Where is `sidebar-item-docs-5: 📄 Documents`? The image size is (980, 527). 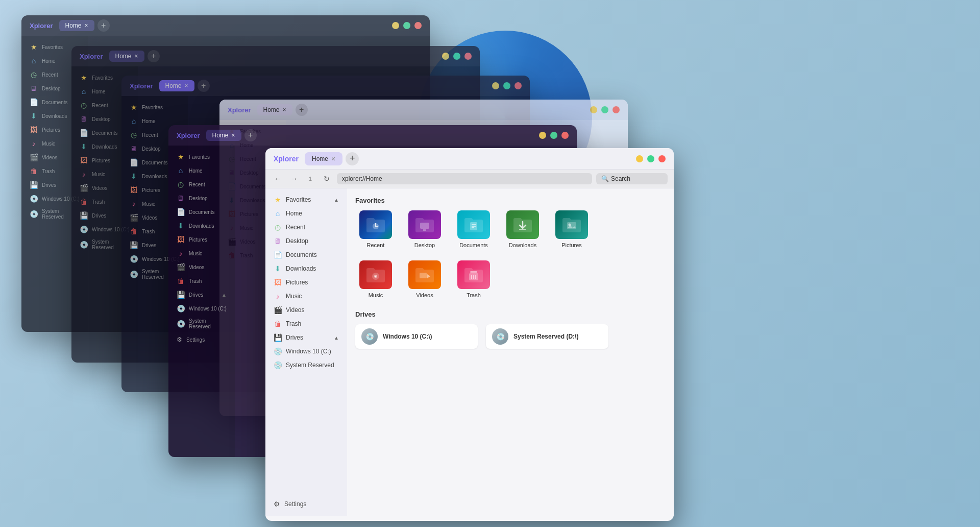 sidebar-item-docs-5: 📄 Documents is located at coordinates (202, 212).